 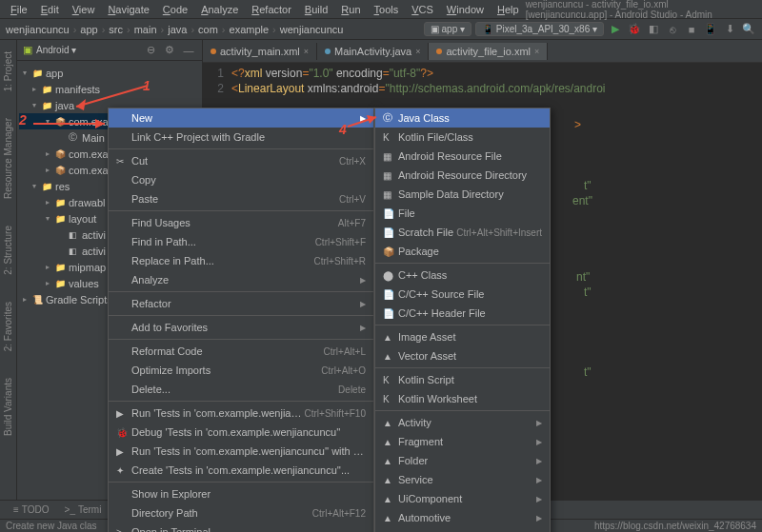 I want to click on menu-item-java-class: ⒸJava Class, so click(x=463, y=118).